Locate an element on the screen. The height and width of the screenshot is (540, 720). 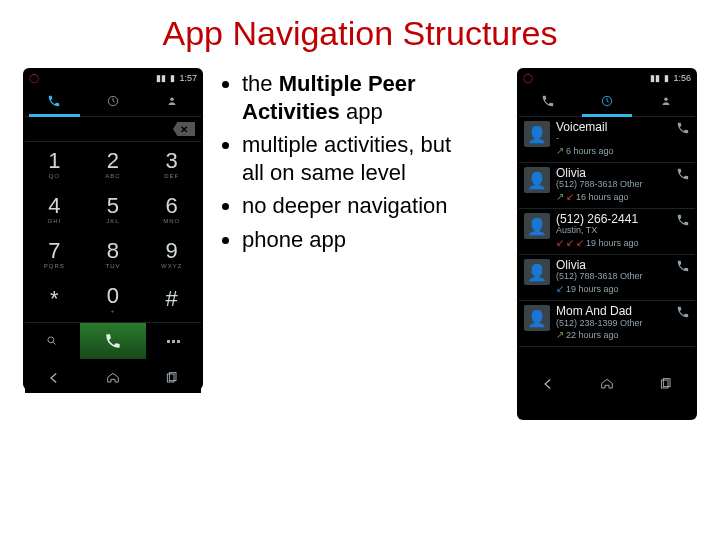
key-9: 9WXYZ is located at coordinates (172, 254).